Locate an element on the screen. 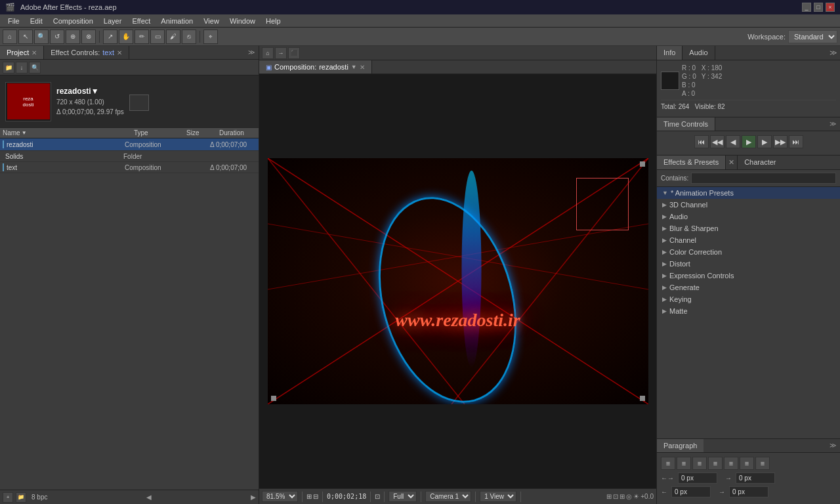 The width and height of the screenshot is (840, 504). zoom-select: 81.5% is located at coordinates (280, 496).